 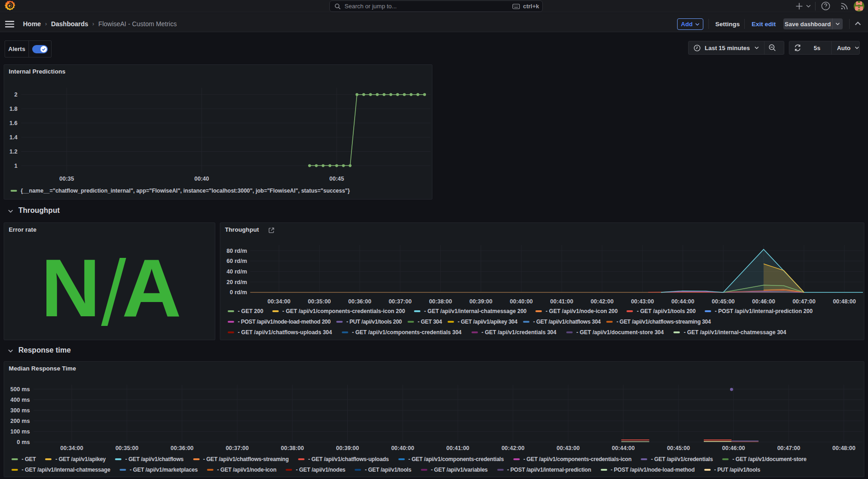 I want to click on svg-text: 20 rd/m, so click(x=237, y=282).